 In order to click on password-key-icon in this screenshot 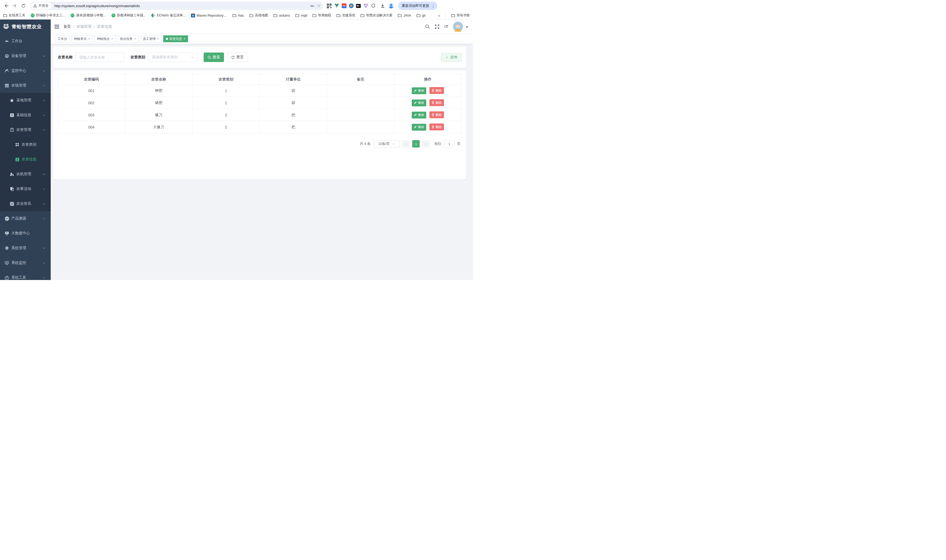, I will do `click(312, 6)`.